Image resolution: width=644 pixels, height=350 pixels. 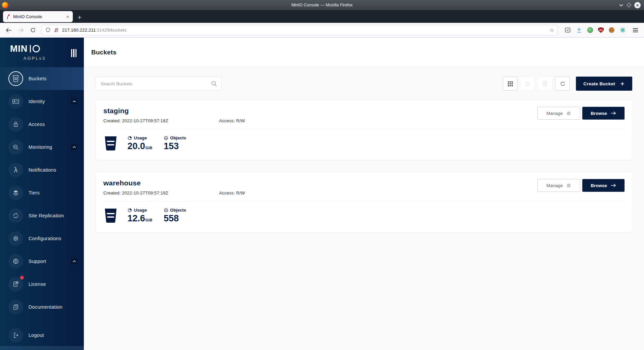 I want to click on sidebar-item-label: Logout, so click(x=36, y=335).